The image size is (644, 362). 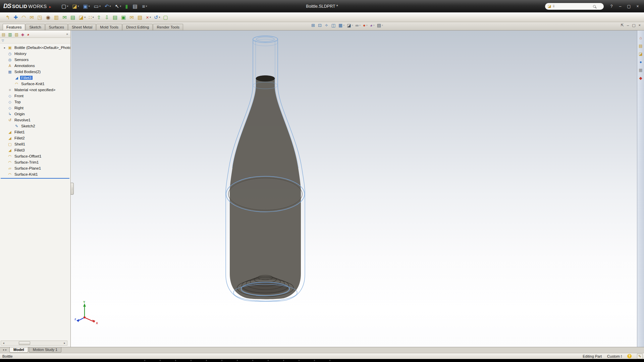 I want to click on commandmanager-tab: Surfaces, so click(x=56, y=27).